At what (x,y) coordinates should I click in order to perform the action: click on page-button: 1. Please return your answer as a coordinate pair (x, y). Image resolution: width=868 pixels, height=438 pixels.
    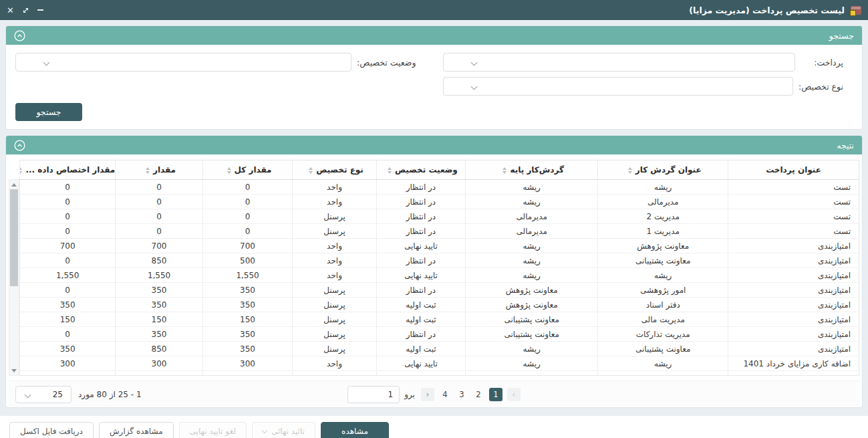
    Looking at the image, I should click on (496, 395).